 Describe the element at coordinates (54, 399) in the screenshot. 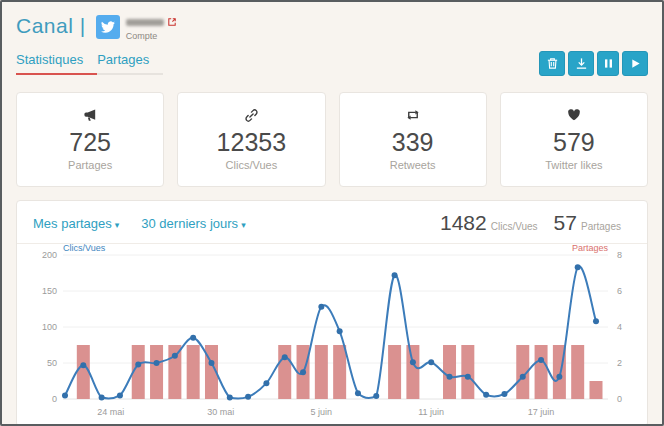

I see `y-left-tick: 0` at that location.